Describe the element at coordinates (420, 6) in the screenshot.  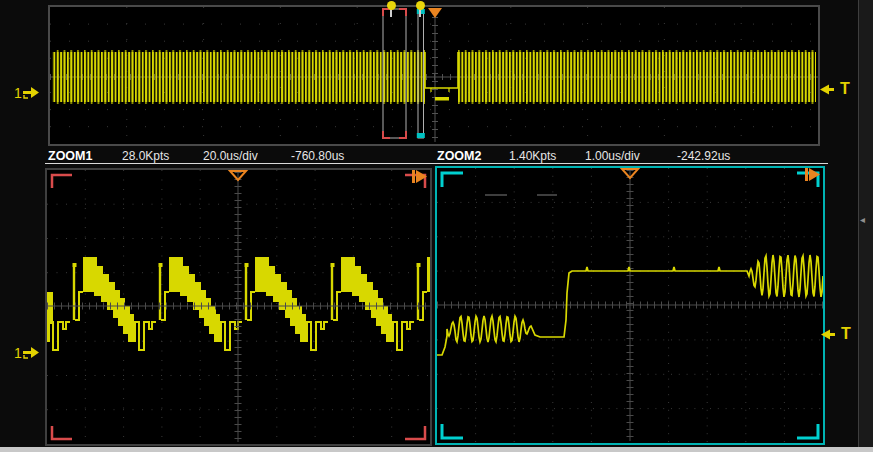
I see `zoom2-center-marker` at that location.